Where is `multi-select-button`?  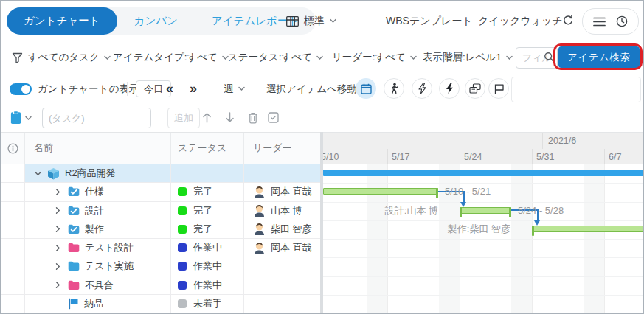
multi-select-button is located at coordinates (273, 118).